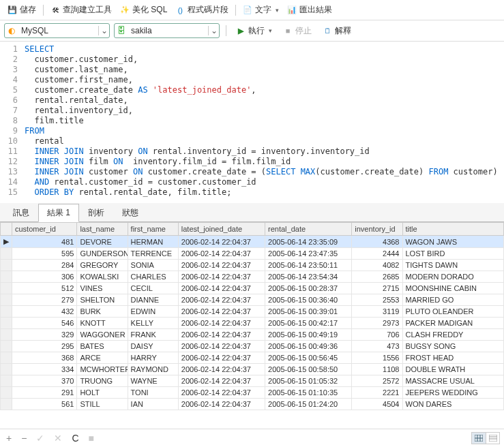 The height and width of the screenshot is (447, 504). What do you see at coordinates (492, 438) in the screenshot?
I see `form-view-button` at bounding box center [492, 438].